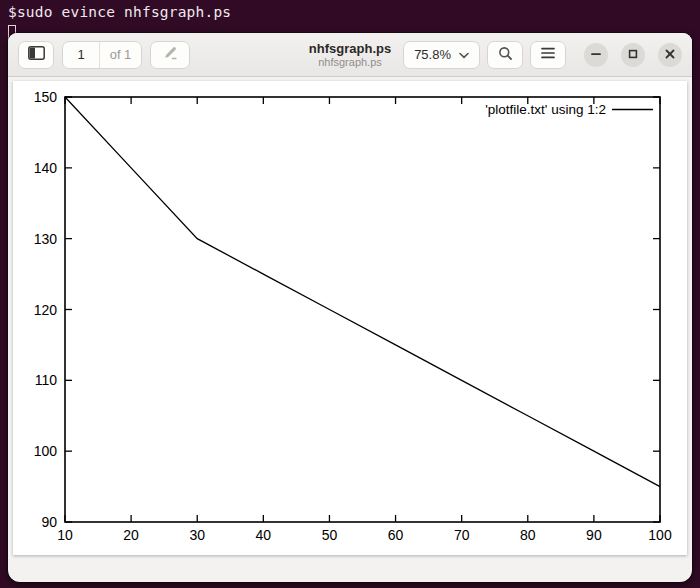 The width and height of the screenshot is (700, 588). I want to click on window-controls, so click(633, 55).